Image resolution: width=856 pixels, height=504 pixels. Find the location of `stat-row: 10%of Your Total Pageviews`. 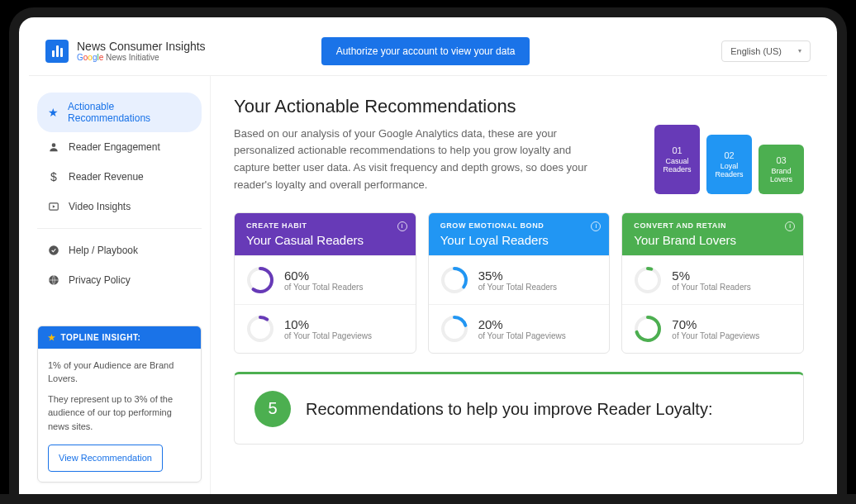

stat-row: 10%of Your Total Pageviews is located at coordinates (326, 329).